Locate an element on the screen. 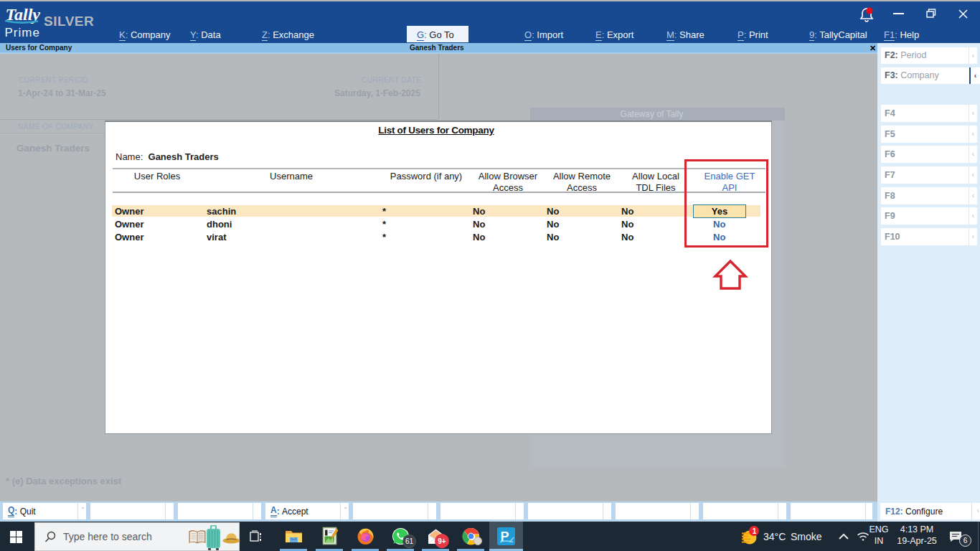 The height and width of the screenshot is (551, 980). svg-text: Prime is located at coordinates (23, 33).